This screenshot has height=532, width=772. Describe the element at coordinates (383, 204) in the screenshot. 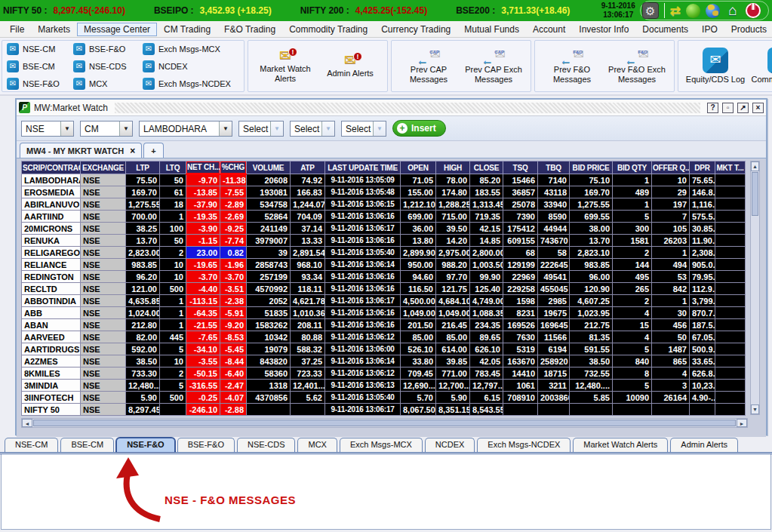

I see `table-row: ABIRLANUVO NSE 1,275.55 18 -37.90 -2.89 …` at that location.